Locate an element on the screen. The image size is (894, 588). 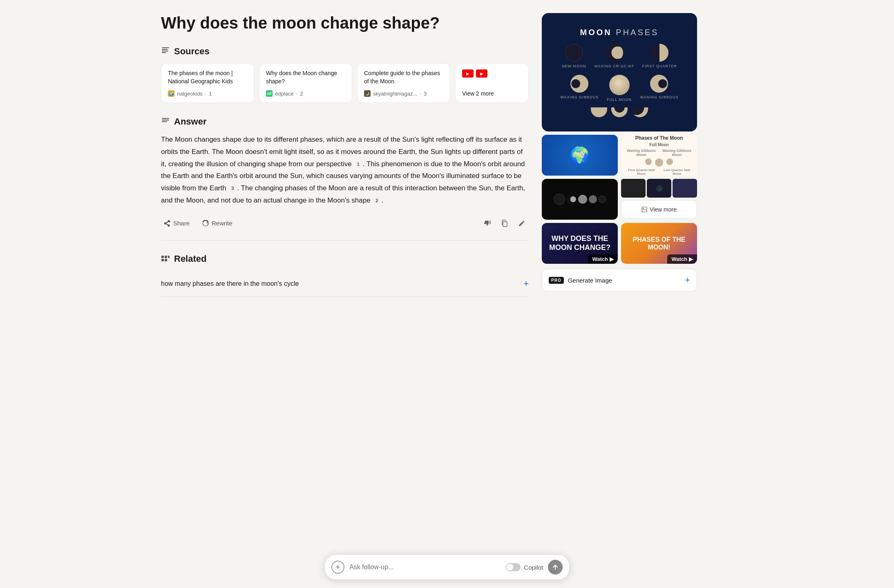
source-card-2: Why does the Moon change shape? ed edpla… is located at coordinates (306, 83).